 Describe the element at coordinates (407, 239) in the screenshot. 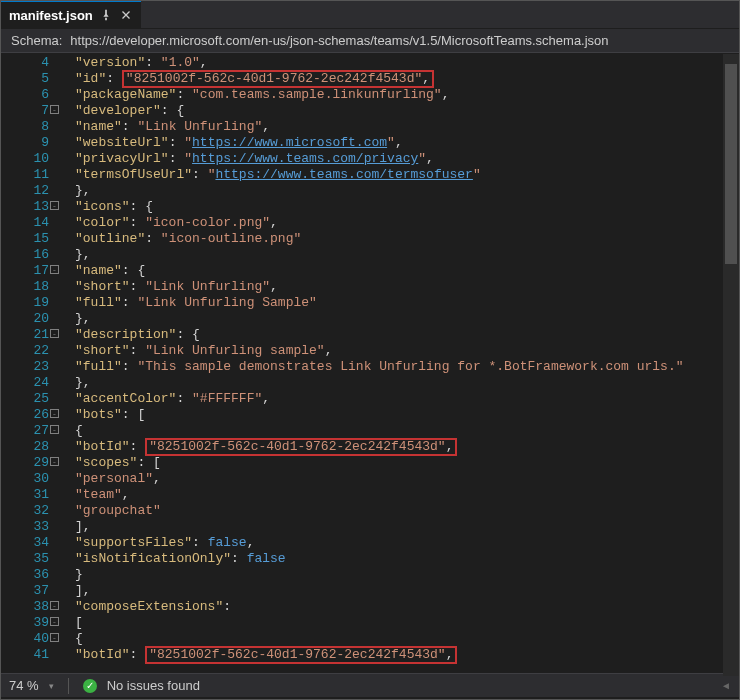

I see `code-line: "outline": "icon-outline.png"` at that location.